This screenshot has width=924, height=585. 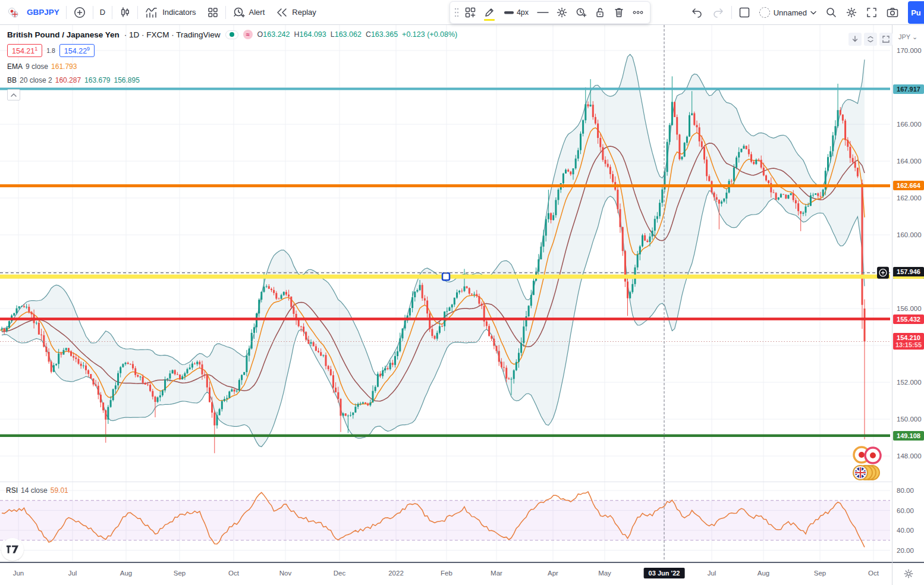 I want to click on approx-data-icon: ≈, so click(x=248, y=34).